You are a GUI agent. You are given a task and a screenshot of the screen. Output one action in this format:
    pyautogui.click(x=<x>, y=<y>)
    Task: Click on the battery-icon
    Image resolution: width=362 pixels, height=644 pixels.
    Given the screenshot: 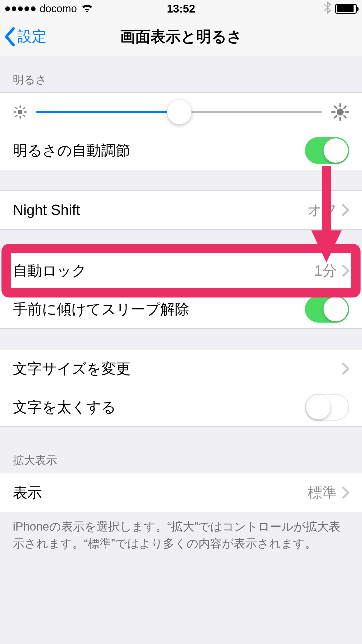 What is the action you would take?
    pyautogui.click(x=346, y=9)
    